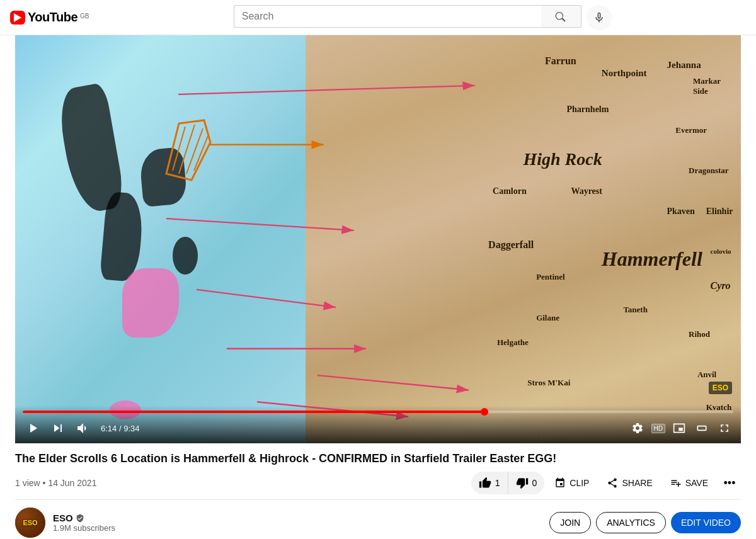 This screenshot has height=539, width=756. What do you see at coordinates (707, 375) in the screenshot?
I see `map-label-anvil: Anvil` at bounding box center [707, 375].